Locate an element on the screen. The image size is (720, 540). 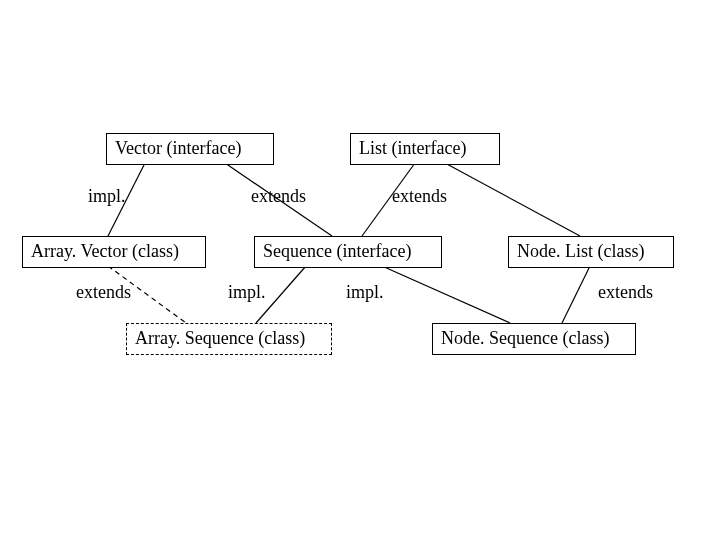
node-sequence-interface: Sequence (interface) is located at coordinates (348, 252).